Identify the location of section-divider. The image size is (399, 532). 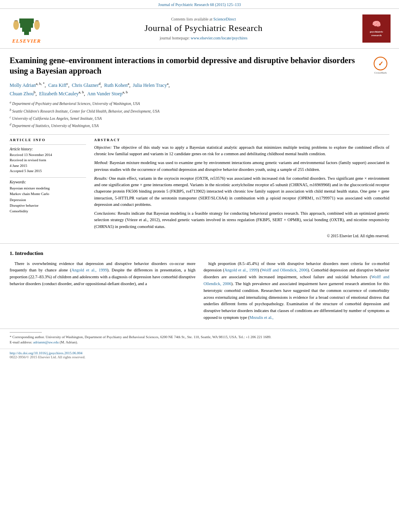
(200, 134).